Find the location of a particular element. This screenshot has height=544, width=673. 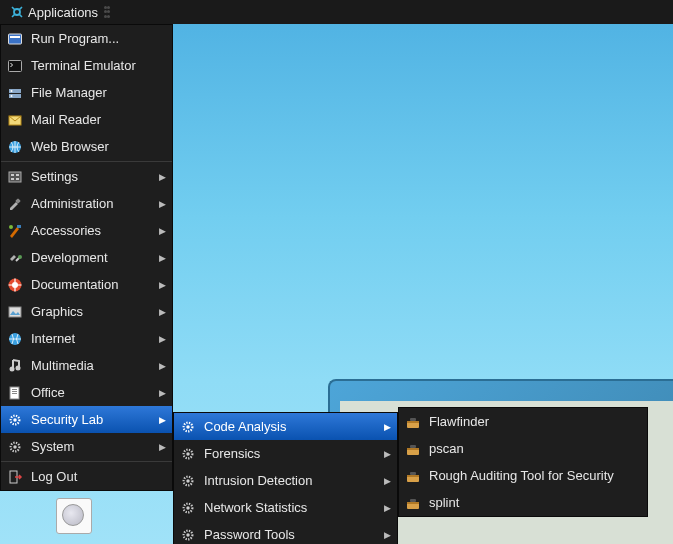

applications-menu-label: Applications is located at coordinates (63, 12).